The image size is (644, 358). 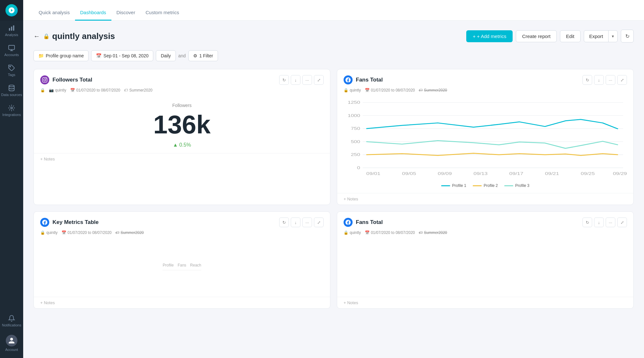 What do you see at coordinates (126, 15) in the screenshot?
I see `tab-discover: Discover` at bounding box center [126, 15].